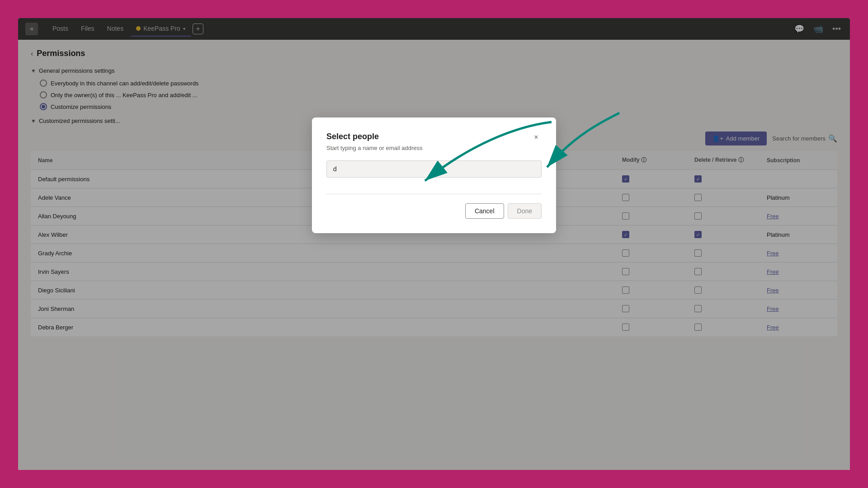 The width and height of the screenshot is (868, 488). I want to click on modal-divider, so click(434, 194).